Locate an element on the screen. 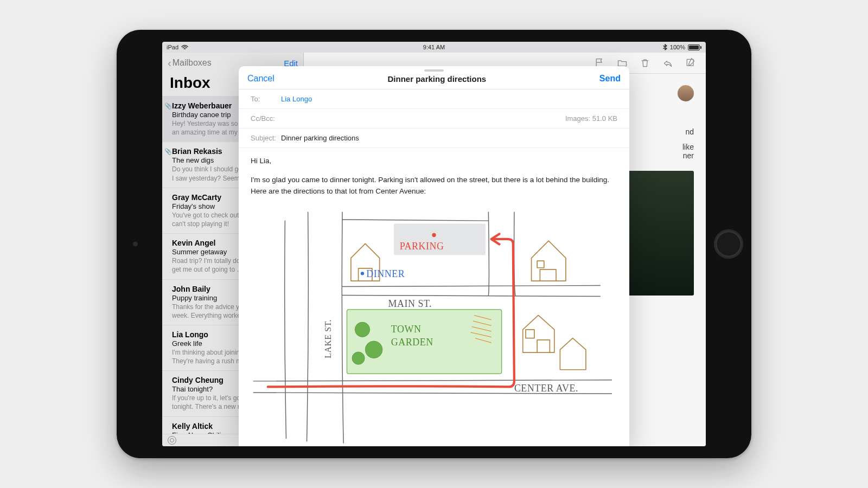 The width and height of the screenshot is (868, 488). map-label-garden-2: GARDEN is located at coordinates (412, 342).